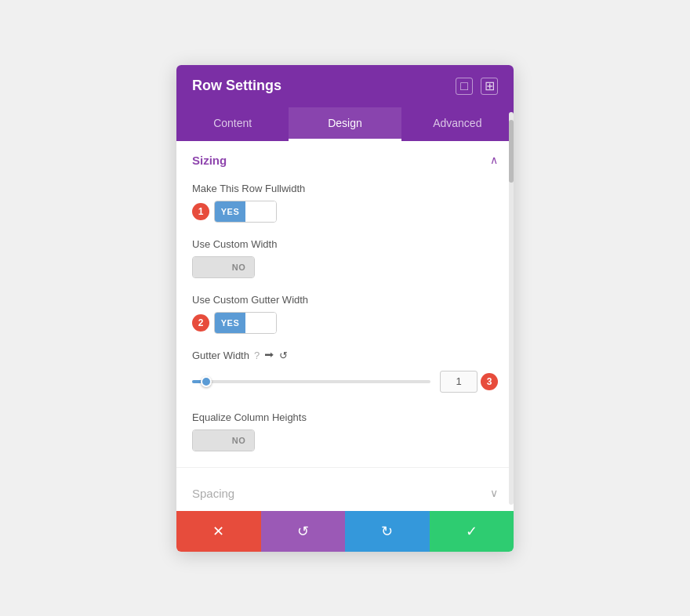 The width and height of the screenshot is (690, 616). I want to click on make-fullwidth-label: Make This Row Fullwidth, so click(345, 188).